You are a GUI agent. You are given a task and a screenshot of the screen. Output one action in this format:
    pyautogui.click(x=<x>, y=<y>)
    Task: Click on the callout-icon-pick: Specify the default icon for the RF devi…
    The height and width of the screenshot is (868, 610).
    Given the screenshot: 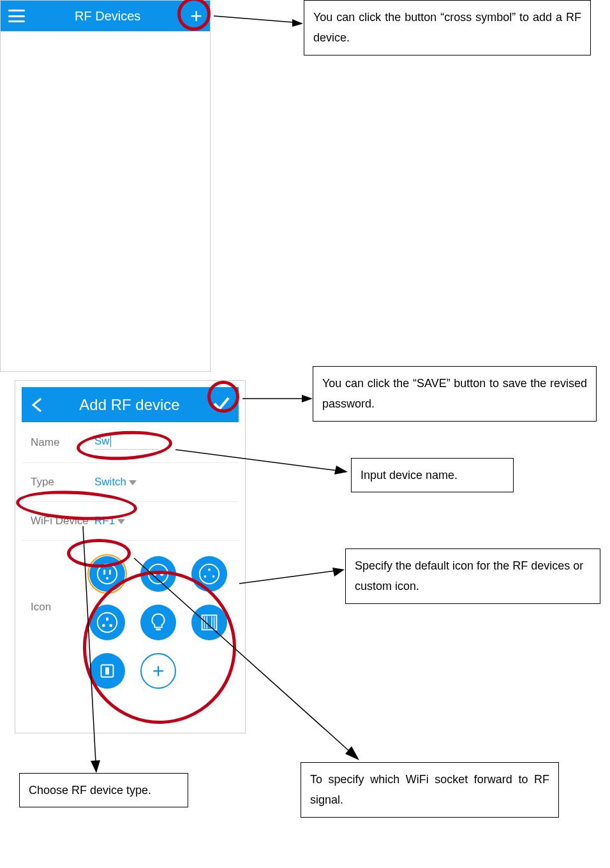 What is the action you would take?
    pyautogui.click(x=473, y=577)
    